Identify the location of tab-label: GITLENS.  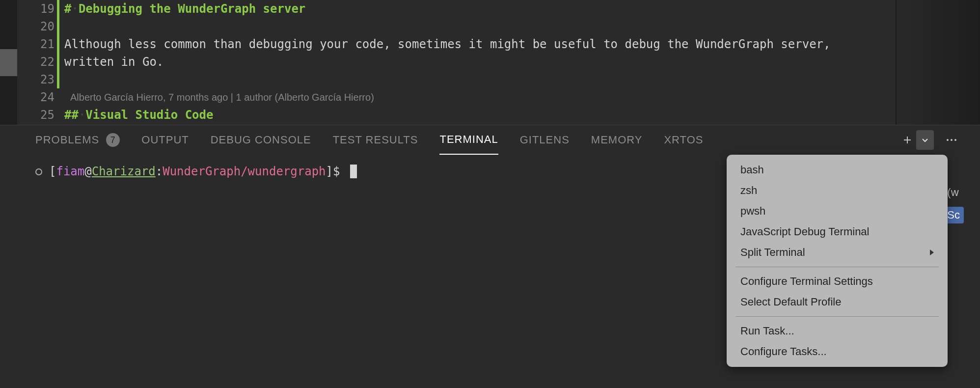
(545, 140).